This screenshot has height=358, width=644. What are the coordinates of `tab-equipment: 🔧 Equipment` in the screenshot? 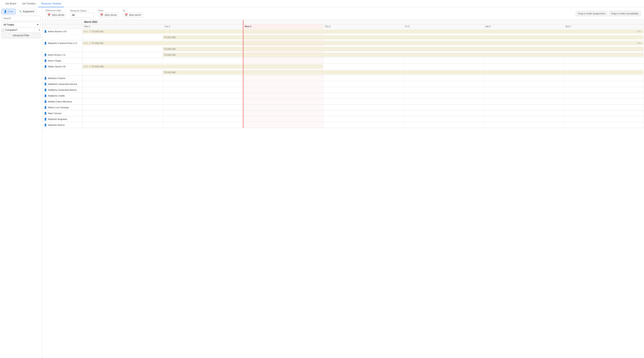 It's located at (26, 12).